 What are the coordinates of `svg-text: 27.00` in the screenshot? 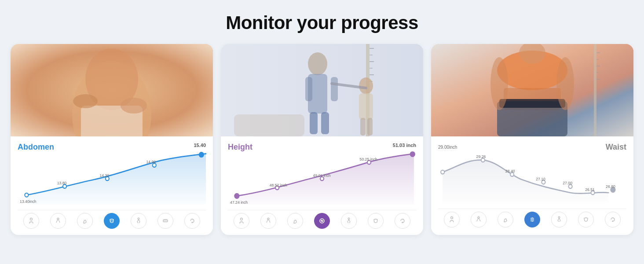 It's located at (567, 183).